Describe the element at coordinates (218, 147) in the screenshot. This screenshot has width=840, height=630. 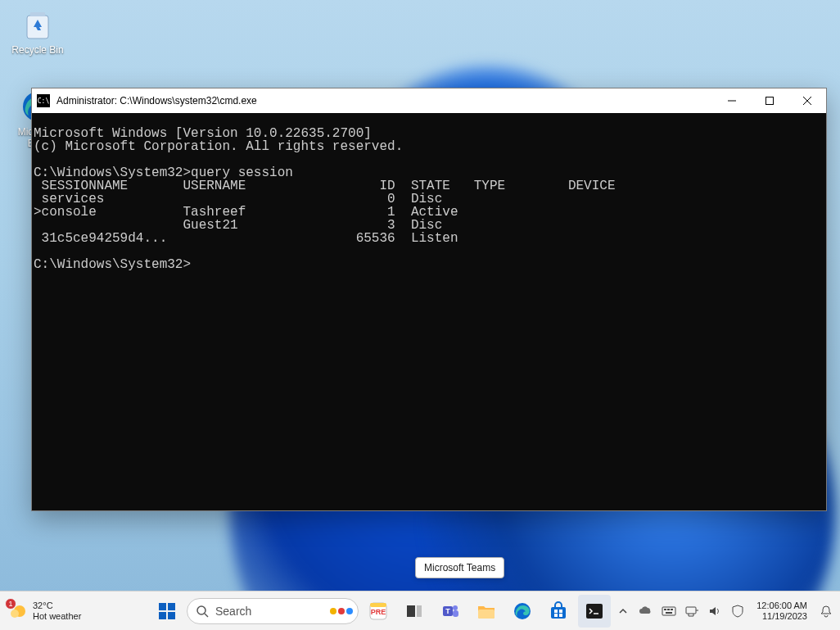
I see `terminal-line: (c) Microsoft Corporation. All rights re…` at that location.